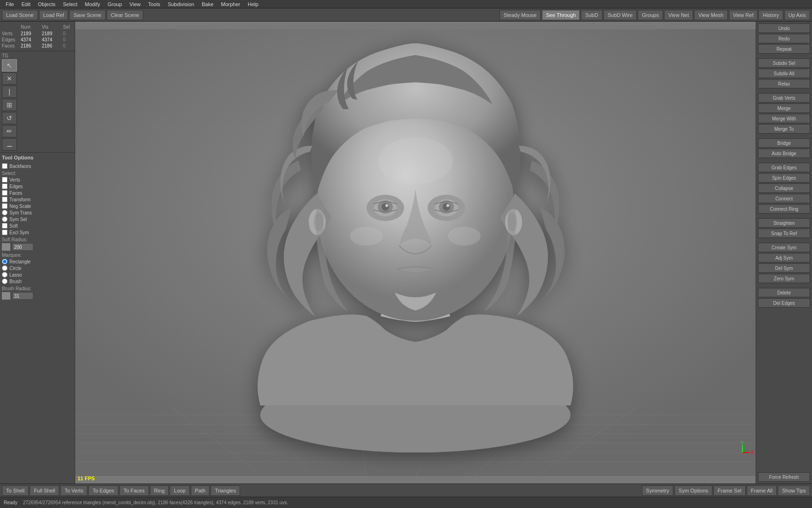  What do you see at coordinates (230, 4) in the screenshot?
I see `menu-item-morpher: Morpher` at bounding box center [230, 4].